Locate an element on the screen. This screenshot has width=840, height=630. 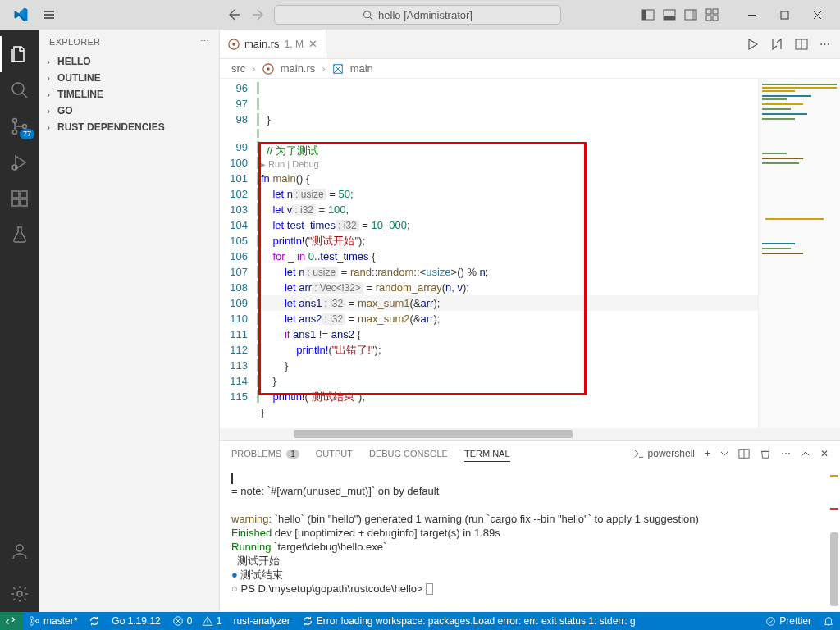
window-maximize-icon is located at coordinates (784, 15).